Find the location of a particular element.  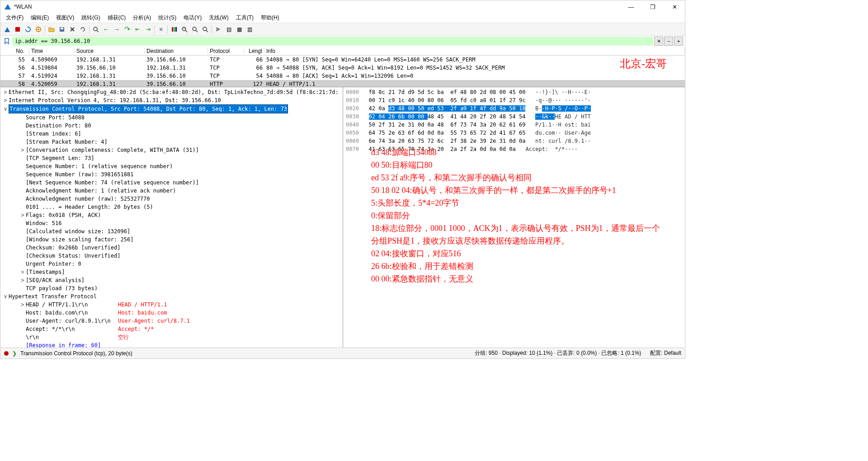

hex-row: 0010 00 71 c9 1c 40 00 80 06 05 fd c0 a8… is located at coordinates (514, 100).